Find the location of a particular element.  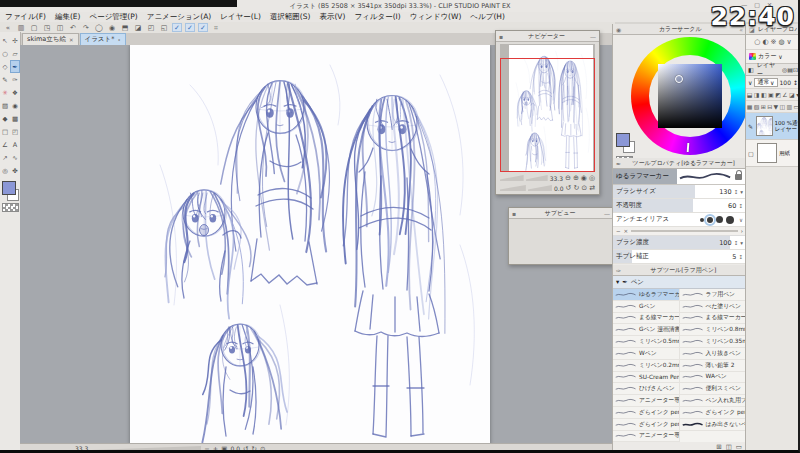

correction-tool: ∿ is located at coordinates (15, 158).